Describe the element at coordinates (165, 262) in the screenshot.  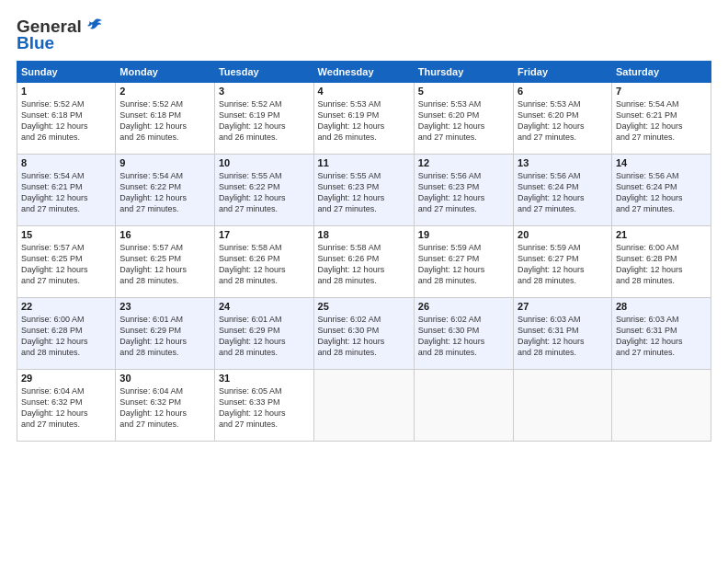
I see `calendar-cell: 16Sunrise: 5:57 AM Sunset: 6:25 PM Dayli…` at that location.